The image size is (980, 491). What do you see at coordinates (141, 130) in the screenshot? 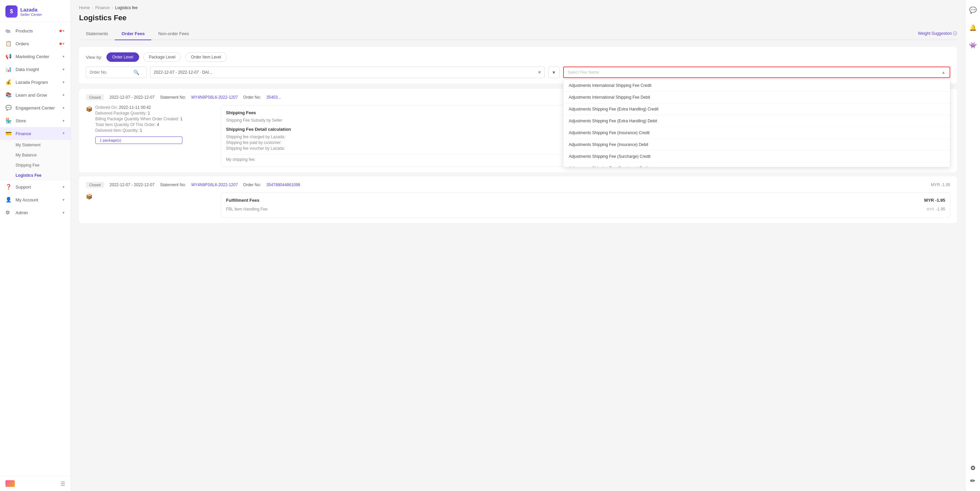
I see `delivered-item-value-0: 1` at bounding box center [141, 130].